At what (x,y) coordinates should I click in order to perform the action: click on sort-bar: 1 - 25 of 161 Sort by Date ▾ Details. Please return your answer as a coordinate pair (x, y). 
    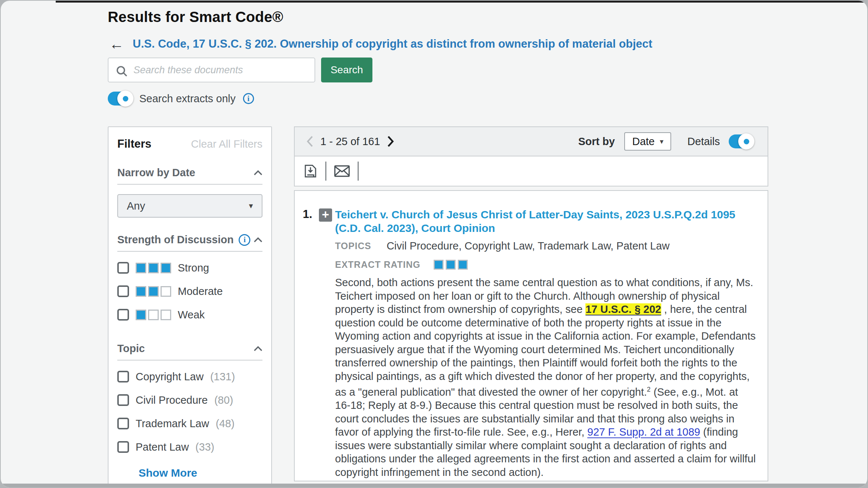
    Looking at the image, I should click on (531, 142).